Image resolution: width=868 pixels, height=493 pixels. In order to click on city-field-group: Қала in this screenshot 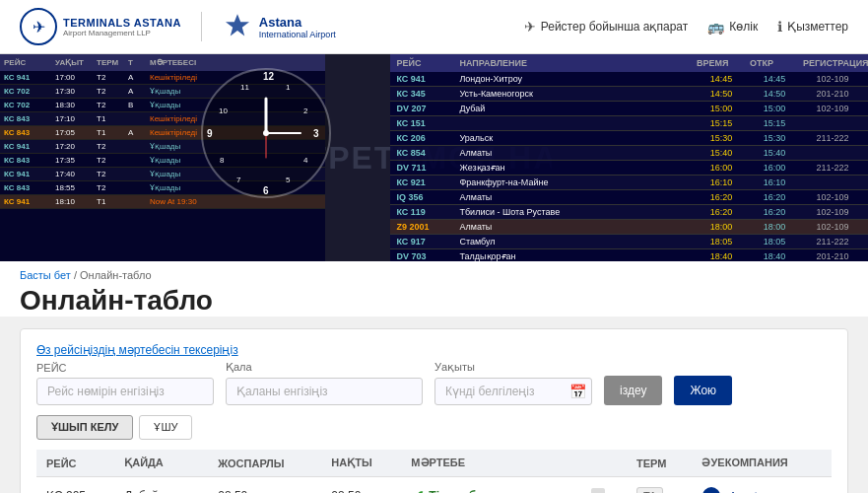, I will do `click(324, 383)`.